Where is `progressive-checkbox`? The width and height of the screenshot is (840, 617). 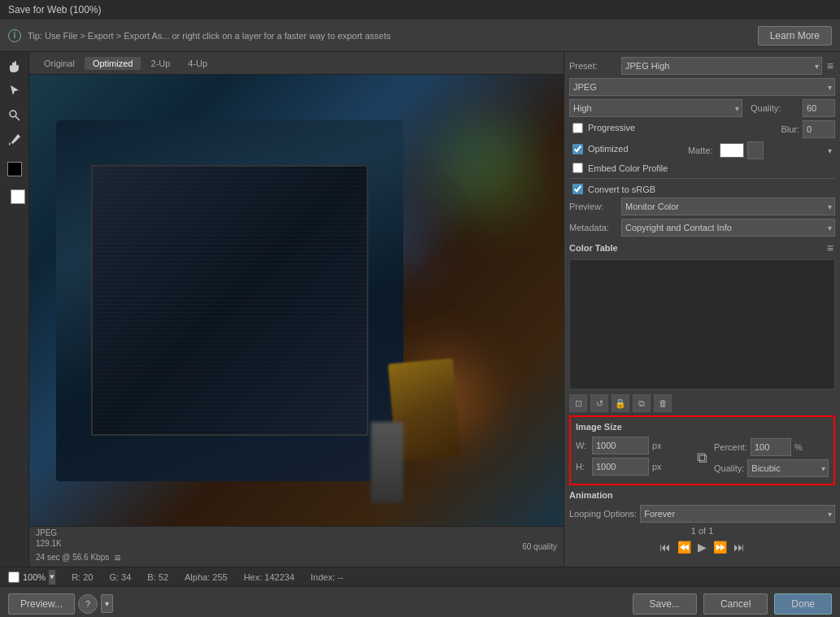 progressive-checkbox is located at coordinates (577, 128).